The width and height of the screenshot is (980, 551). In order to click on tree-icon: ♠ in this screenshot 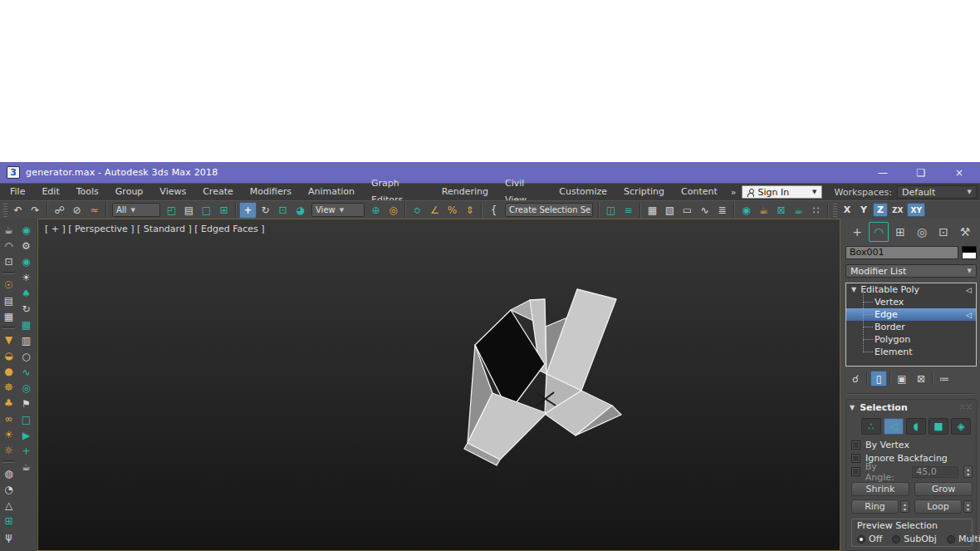, I will do `click(27, 293)`.